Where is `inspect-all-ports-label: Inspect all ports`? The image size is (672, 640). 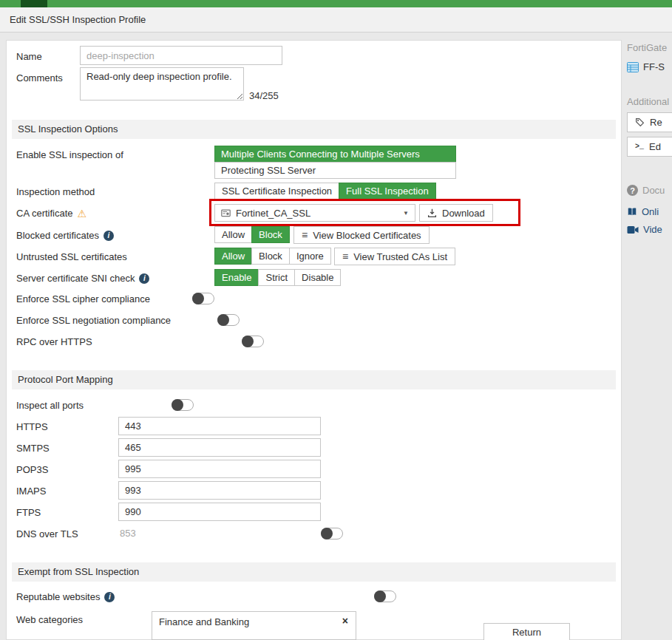
inspect-all-ports-label: Inspect all ports is located at coordinates (50, 405).